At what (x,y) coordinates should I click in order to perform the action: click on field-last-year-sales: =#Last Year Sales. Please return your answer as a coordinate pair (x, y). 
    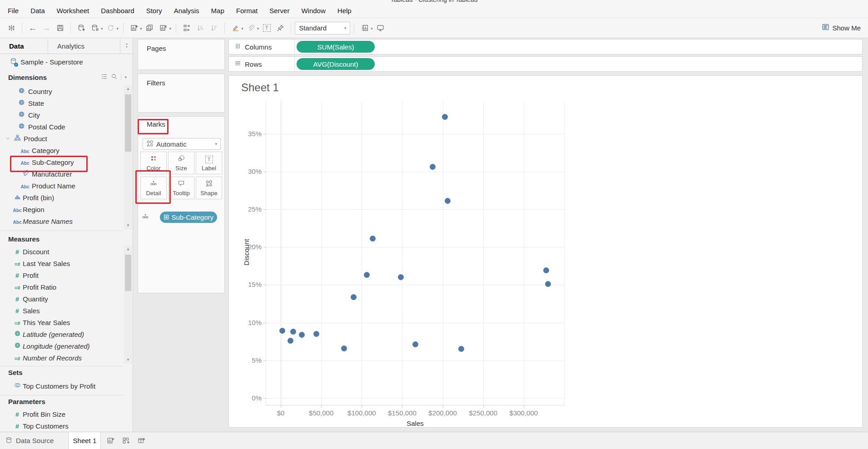
    Looking at the image, I should click on (61, 263).